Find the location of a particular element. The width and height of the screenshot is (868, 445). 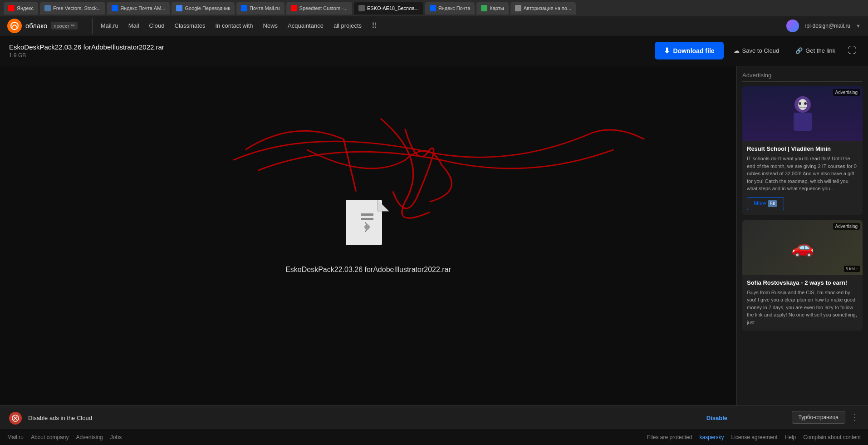

header-actions: ⬇ Download file ☁ Save to Cloud 🔗 Get th… is located at coordinates (757, 51).